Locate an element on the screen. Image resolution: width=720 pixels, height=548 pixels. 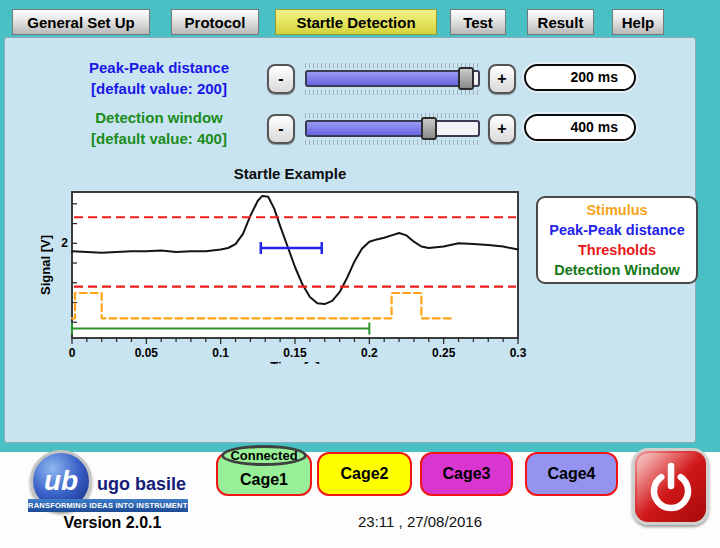
detection-window-plus-button: + is located at coordinates (502, 129).